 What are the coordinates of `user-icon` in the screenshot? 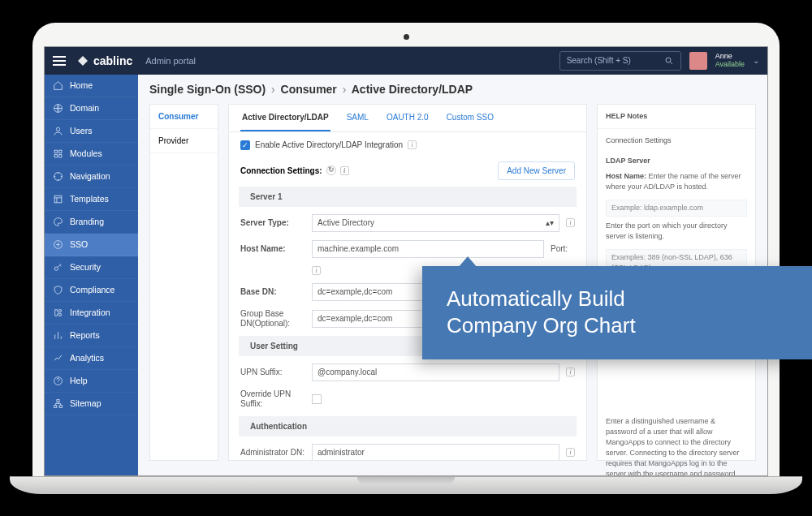 It's located at (58, 131).